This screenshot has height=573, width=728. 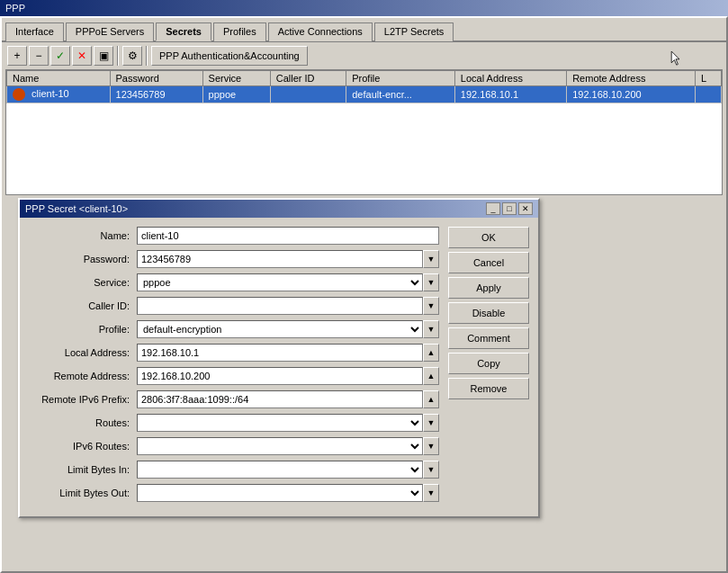 I want to click on dialog-title-buttons: _ □ ✕, so click(x=509, y=209).